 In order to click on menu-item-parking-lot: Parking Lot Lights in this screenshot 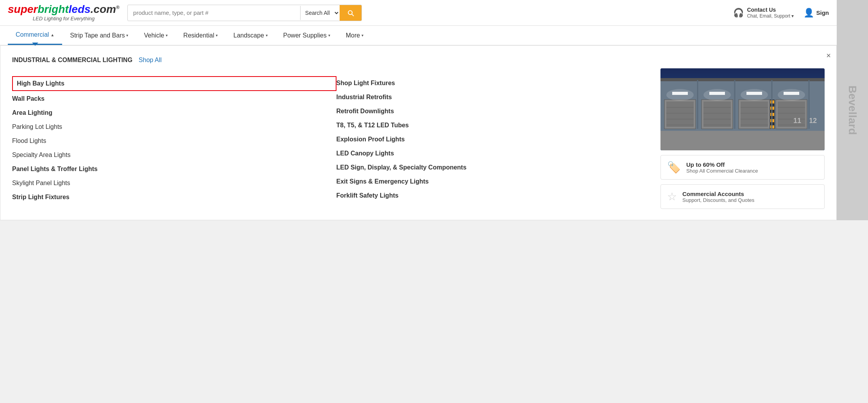, I will do `click(174, 127)`.